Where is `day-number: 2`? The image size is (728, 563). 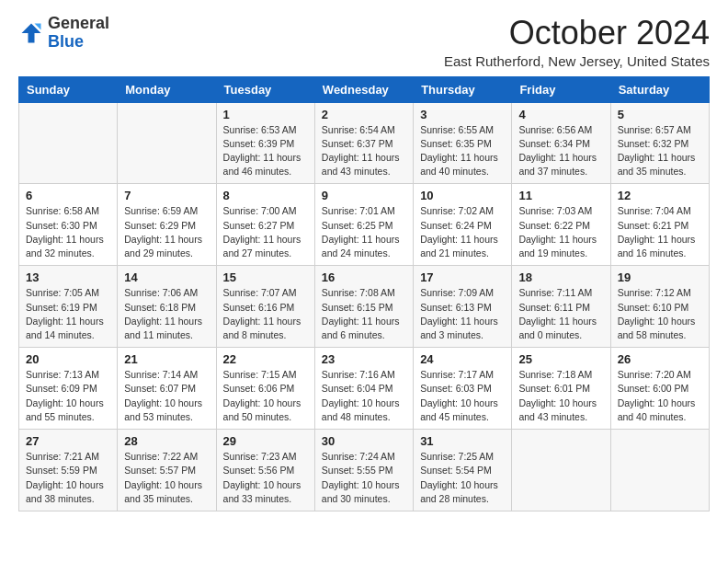
day-number: 2 is located at coordinates (364, 114).